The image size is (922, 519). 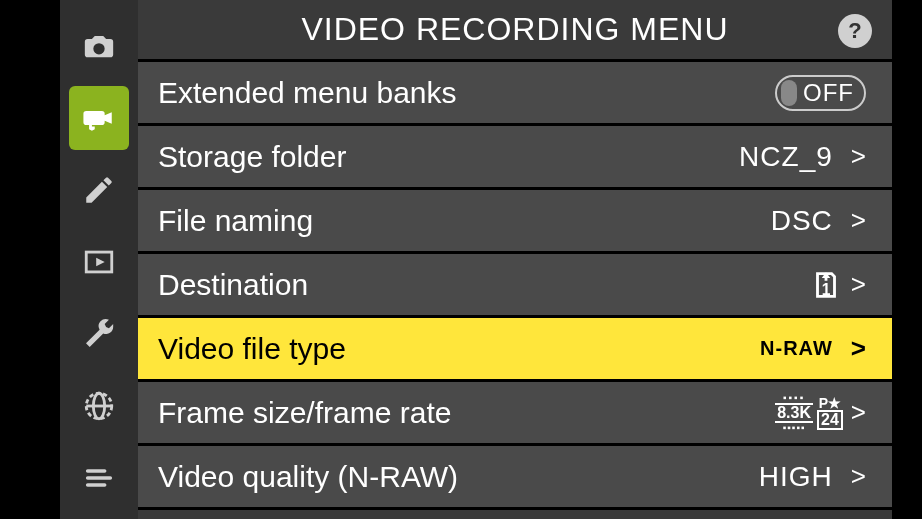 What do you see at coordinates (789, 93) in the screenshot?
I see `toggle-knob` at bounding box center [789, 93].